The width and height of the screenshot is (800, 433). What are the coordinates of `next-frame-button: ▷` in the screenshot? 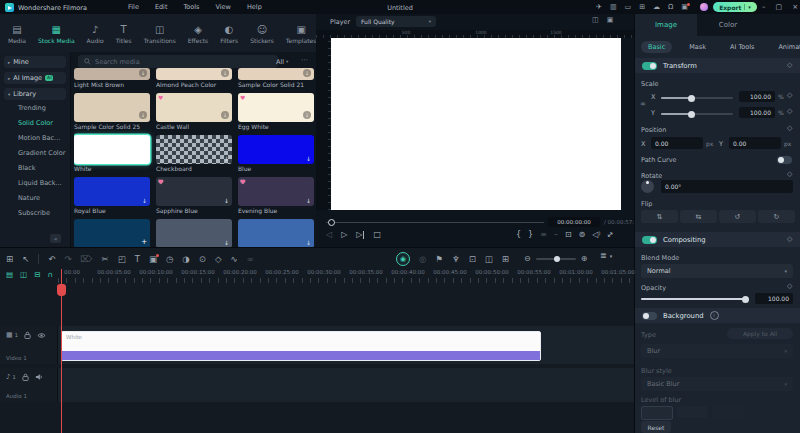 It's located at (360, 235).